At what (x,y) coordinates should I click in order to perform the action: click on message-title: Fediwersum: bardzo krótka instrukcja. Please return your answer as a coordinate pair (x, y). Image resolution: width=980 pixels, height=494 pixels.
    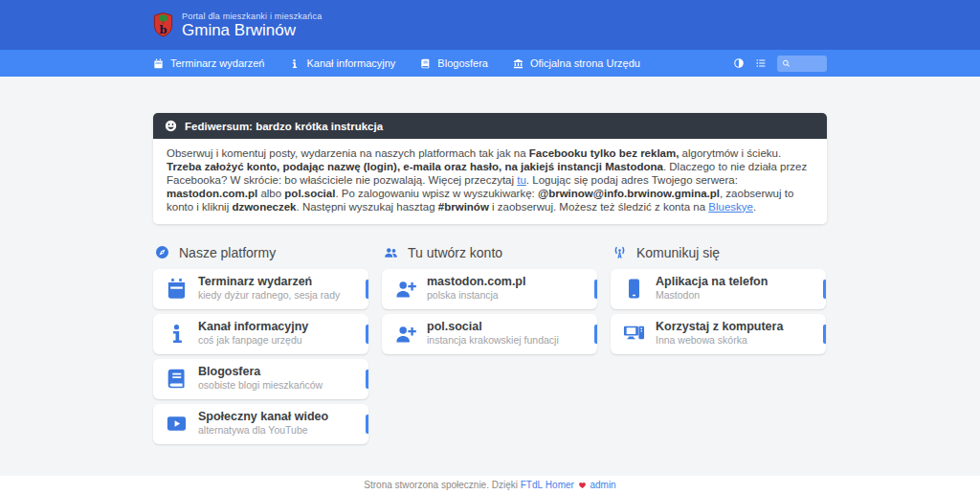
    Looking at the image, I should click on (283, 126).